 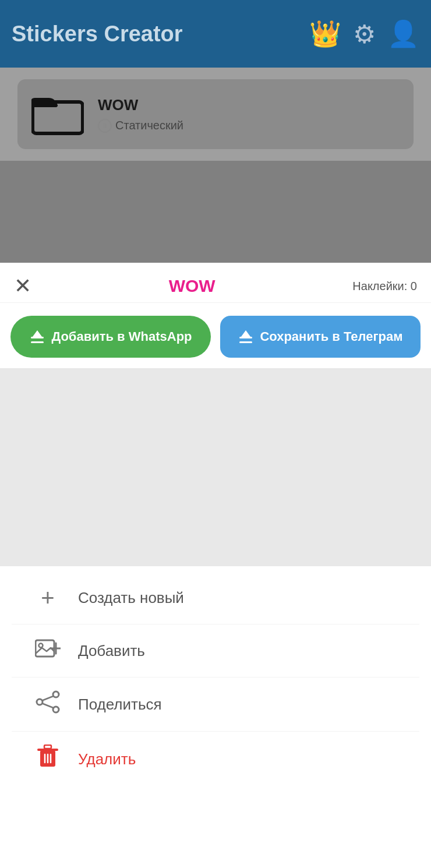 What do you see at coordinates (48, 704) in the screenshot?
I see `share-icon` at bounding box center [48, 704].